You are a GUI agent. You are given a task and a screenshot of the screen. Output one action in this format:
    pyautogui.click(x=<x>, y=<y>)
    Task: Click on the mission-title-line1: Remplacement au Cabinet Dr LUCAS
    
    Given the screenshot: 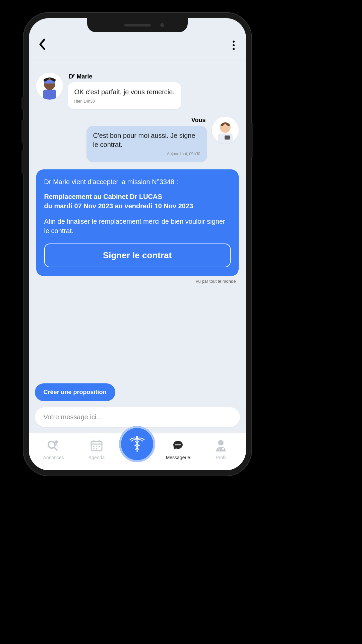 What is the action you would take?
    pyautogui.click(x=103, y=197)
    